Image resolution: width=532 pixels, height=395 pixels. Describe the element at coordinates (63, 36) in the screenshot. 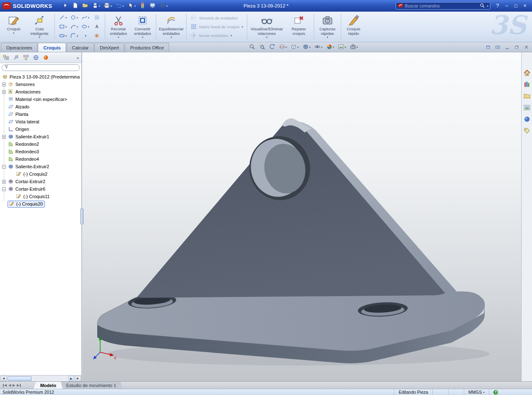

I see `slot-tool-button: ▾` at that location.